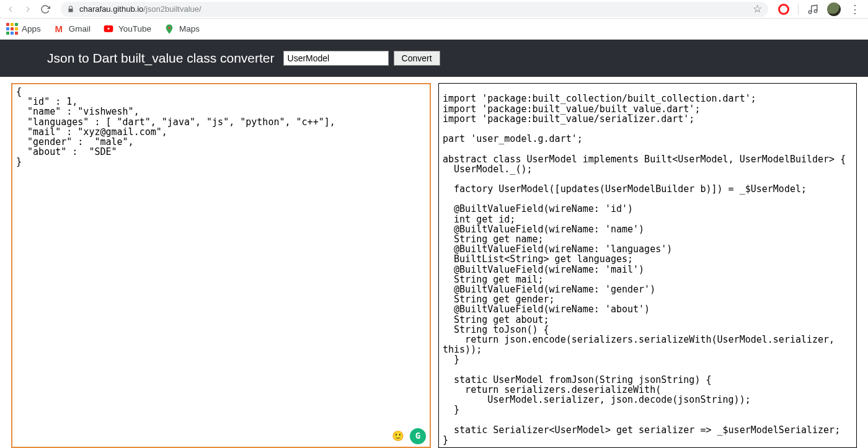 This screenshot has height=448, width=868. Describe the element at coordinates (398, 436) in the screenshot. I see `emoji-badge-icon: 🙂` at that location.